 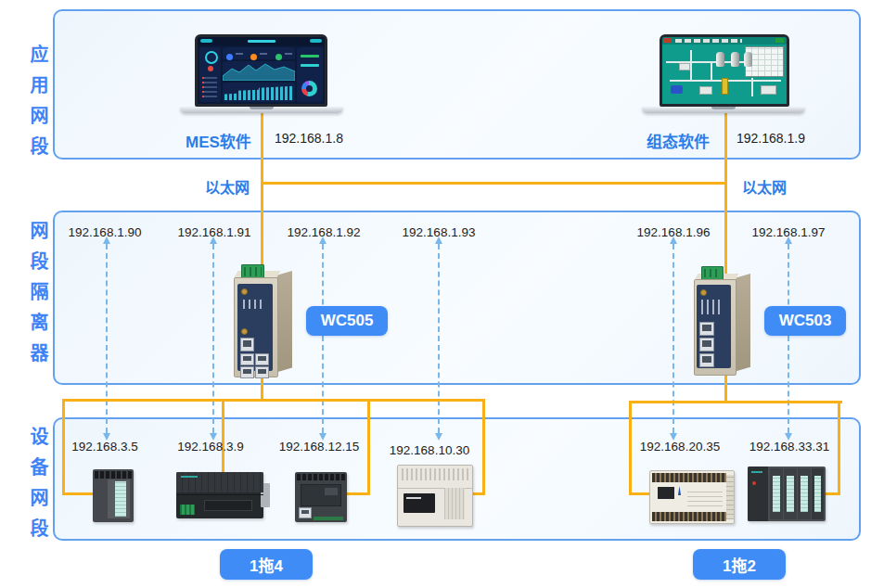 What do you see at coordinates (723, 319) in the screenshot?
I see `gateway-wc503-device` at bounding box center [723, 319].